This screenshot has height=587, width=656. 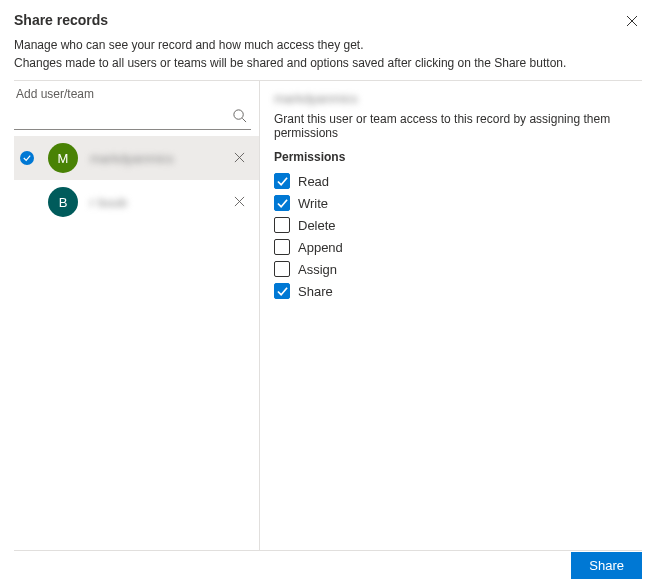 What do you see at coordinates (316, 292) in the screenshot?
I see `permission-label: Share` at bounding box center [316, 292].